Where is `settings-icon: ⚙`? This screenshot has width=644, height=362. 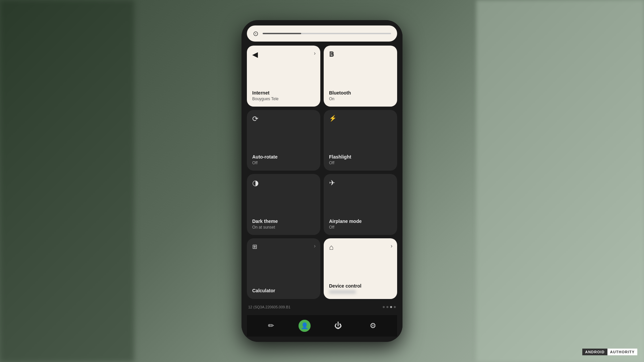
settings-icon: ⚙ is located at coordinates (373, 326).